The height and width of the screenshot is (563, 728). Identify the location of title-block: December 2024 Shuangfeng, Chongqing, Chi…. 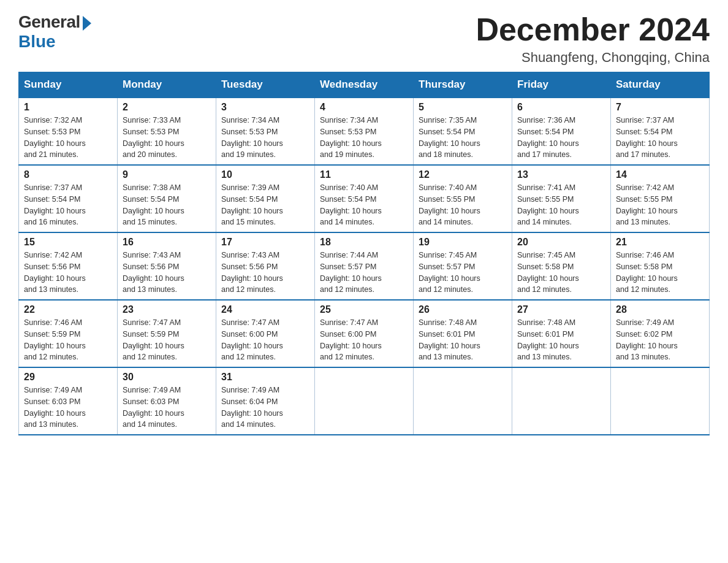
(593, 39).